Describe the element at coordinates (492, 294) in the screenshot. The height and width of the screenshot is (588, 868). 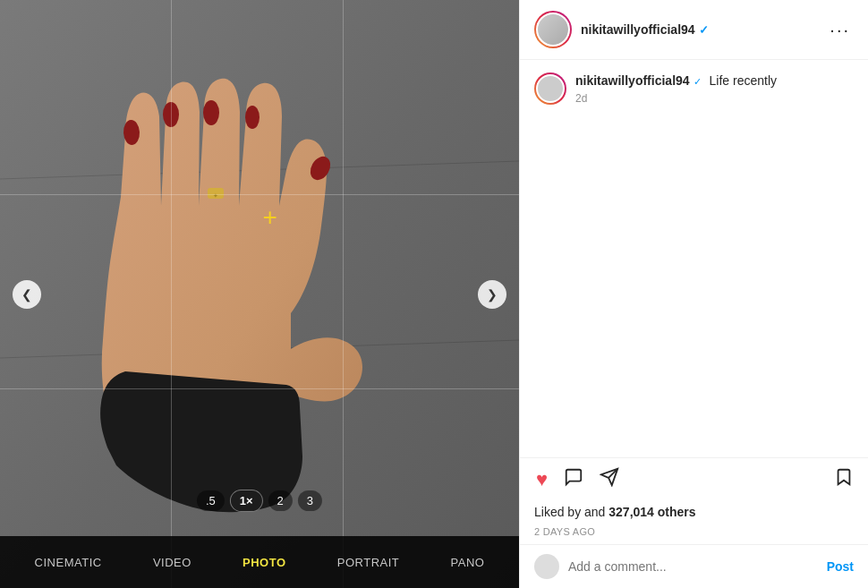
I see `next-arrow: ❯` at that location.